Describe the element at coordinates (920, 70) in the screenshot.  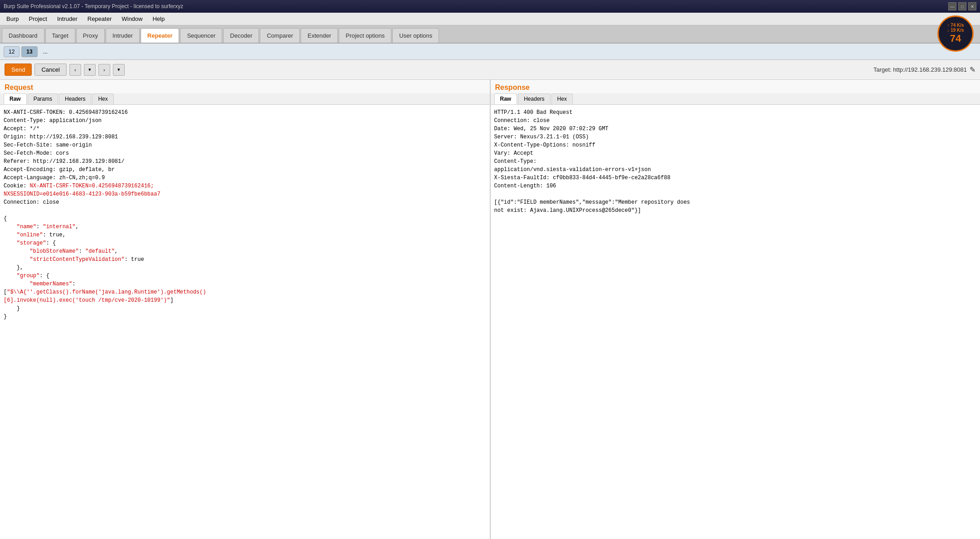
I see `target-label: Target: http://192.168.239.129:8081` at that location.